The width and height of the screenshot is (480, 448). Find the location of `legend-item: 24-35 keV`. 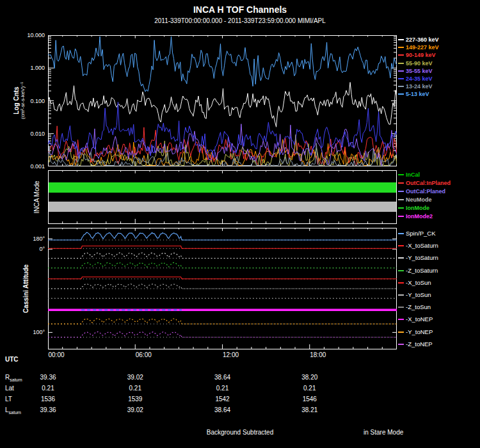

legend-item: 24-35 keV is located at coordinates (415, 79).